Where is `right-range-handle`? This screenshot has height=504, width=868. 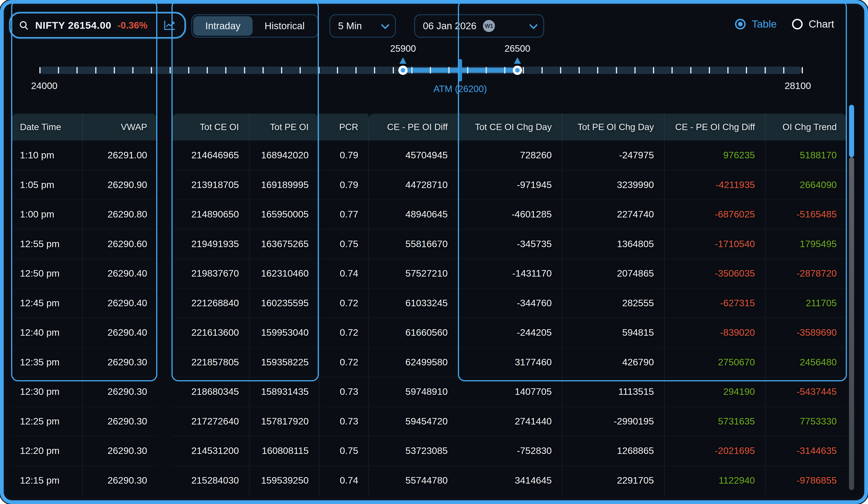
right-range-handle is located at coordinates (517, 70).